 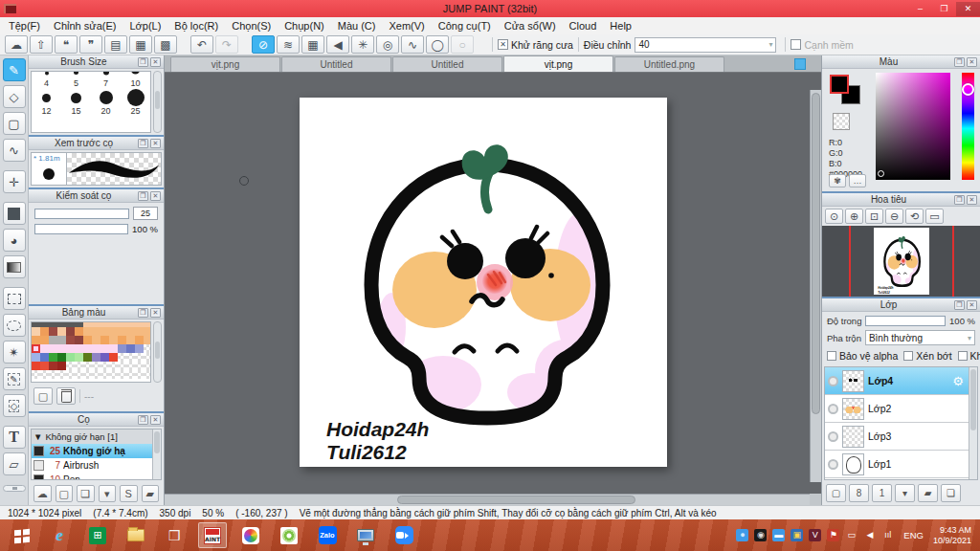 What do you see at coordinates (92, 452) in the screenshot?
I see `brush-row: 25Không giớ hạ` at bounding box center [92, 452].